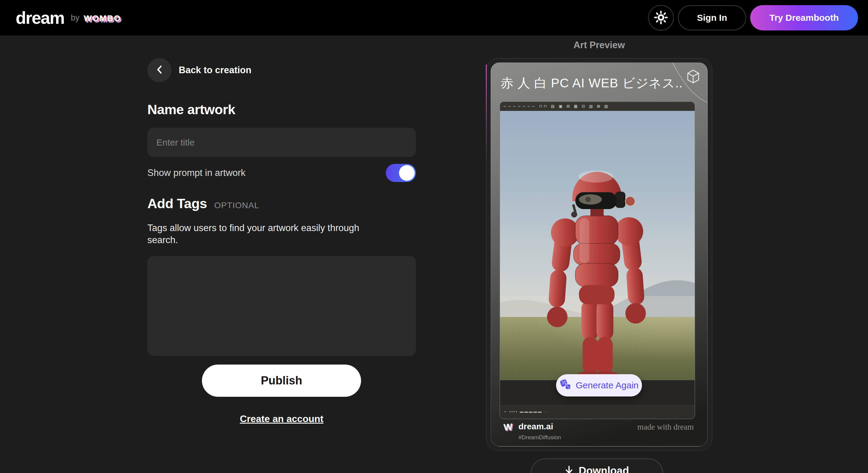 Image resolution: width=868 pixels, height=473 pixels. I want to click on tags-heading-row: Add Tags OPTIONAL, so click(203, 203).